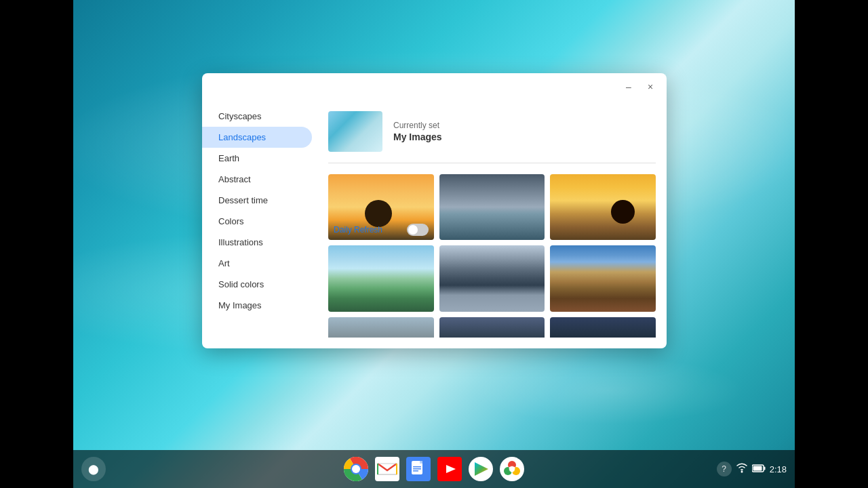 This screenshot has height=488, width=868. Describe the element at coordinates (492, 131) in the screenshot. I see `currently-set-section: Currently set My Images` at that location.